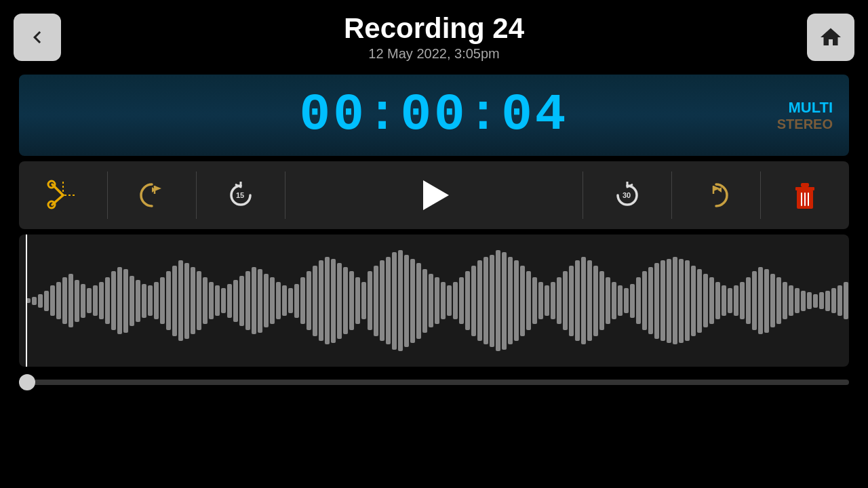  What do you see at coordinates (831, 37) in the screenshot?
I see `home-icon` at bounding box center [831, 37].